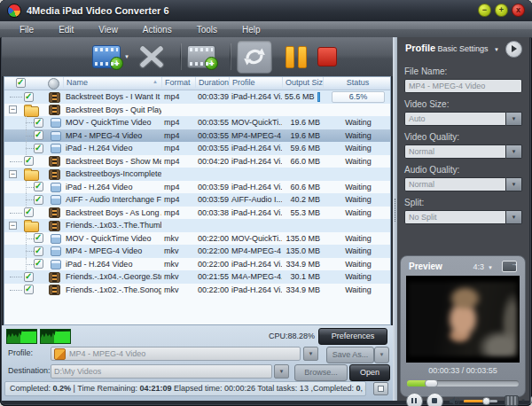 This screenshot has height=406, width=532. Describe the element at coordinates (357, 83) in the screenshot. I see `column-header-status: Status` at that location.